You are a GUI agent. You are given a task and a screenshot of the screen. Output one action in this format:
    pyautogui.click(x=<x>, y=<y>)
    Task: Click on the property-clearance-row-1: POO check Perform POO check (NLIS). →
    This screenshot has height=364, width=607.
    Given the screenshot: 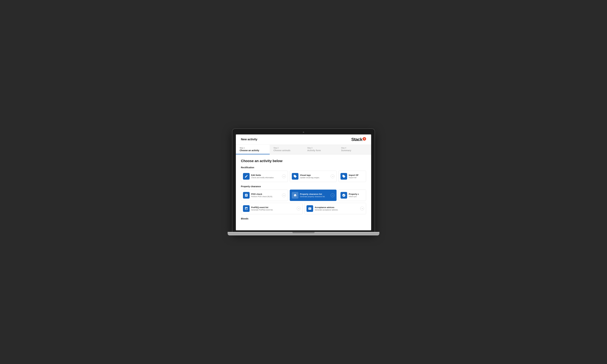 What is the action you would take?
    pyautogui.click(x=304, y=195)
    